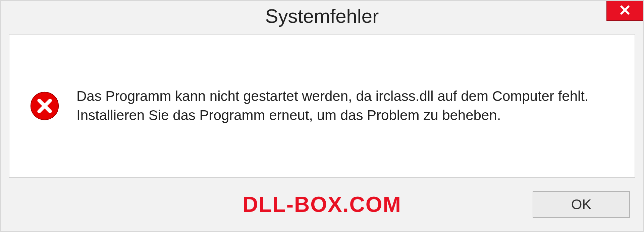 Image resolution: width=644 pixels, height=232 pixels. I want to click on titlebar: Systemfehler, so click(322, 16).